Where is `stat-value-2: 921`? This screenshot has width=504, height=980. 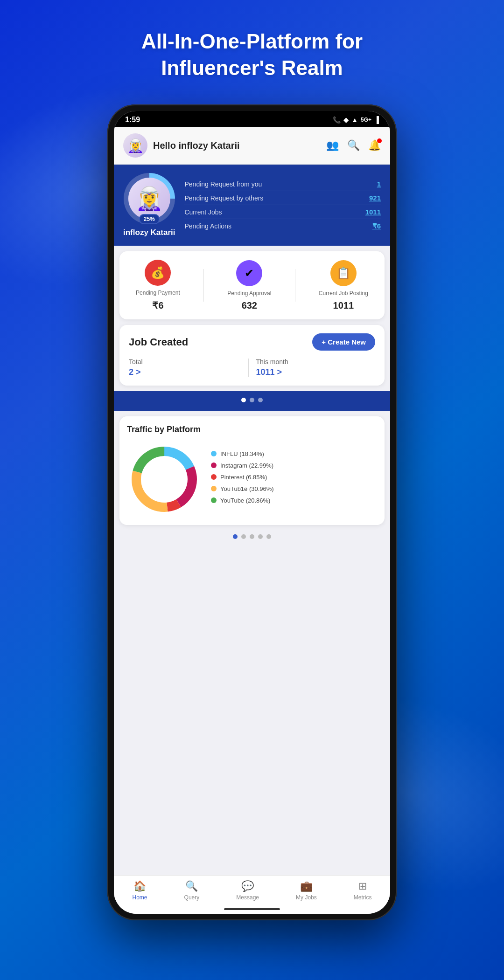
stat-value-2: 921 is located at coordinates (375, 198).